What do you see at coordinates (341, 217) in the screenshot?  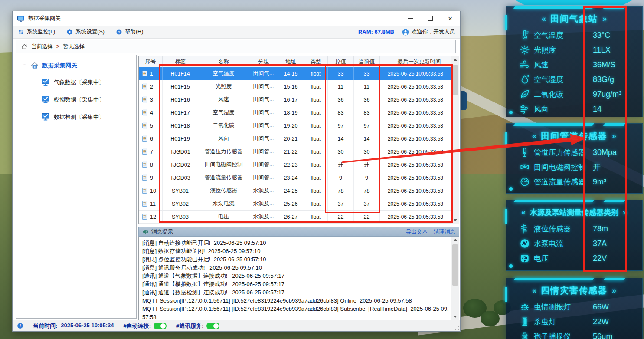 I see `cell-raw-value: 22` at bounding box center [341, 217].